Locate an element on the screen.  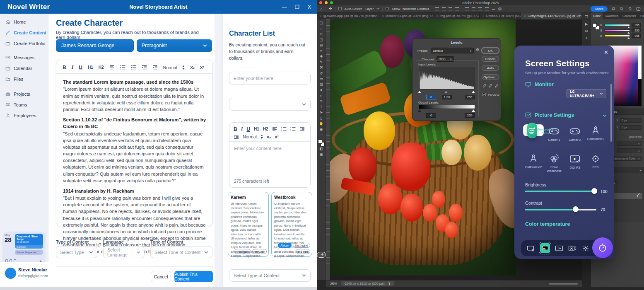
layout-icon is located at coordinates (559, 249).